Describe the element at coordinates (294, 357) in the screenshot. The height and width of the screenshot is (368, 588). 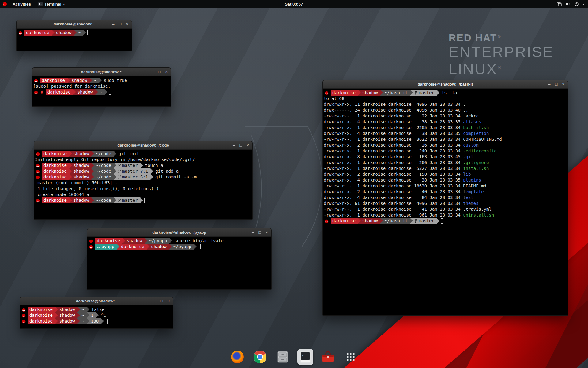
I see `dock: >_` at that location.